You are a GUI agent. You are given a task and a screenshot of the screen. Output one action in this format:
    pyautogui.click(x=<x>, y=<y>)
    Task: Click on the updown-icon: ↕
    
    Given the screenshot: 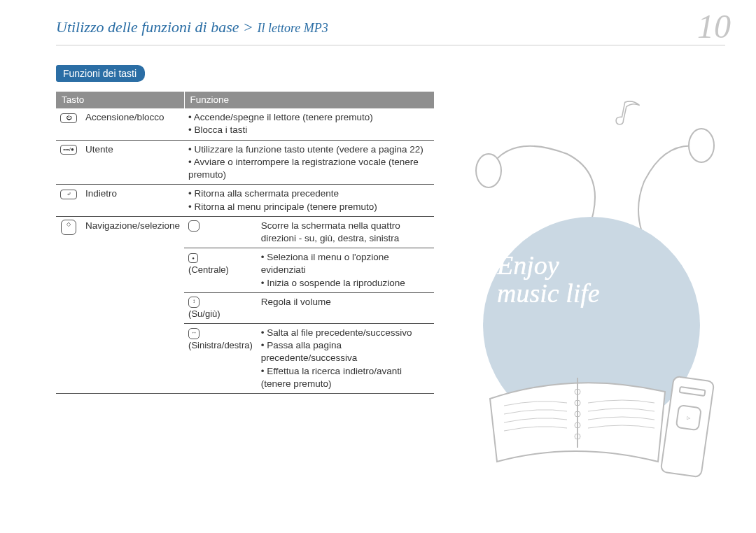 What is the action you would take?
    pyautogui.click(x=194, y=302)
    